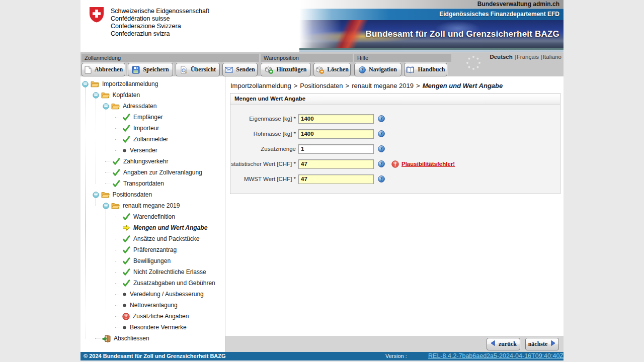 The height and width of the screenshot is (362, 644). I want to click on tree-item-adressdaten: Adressdaten, so click(153, 106).